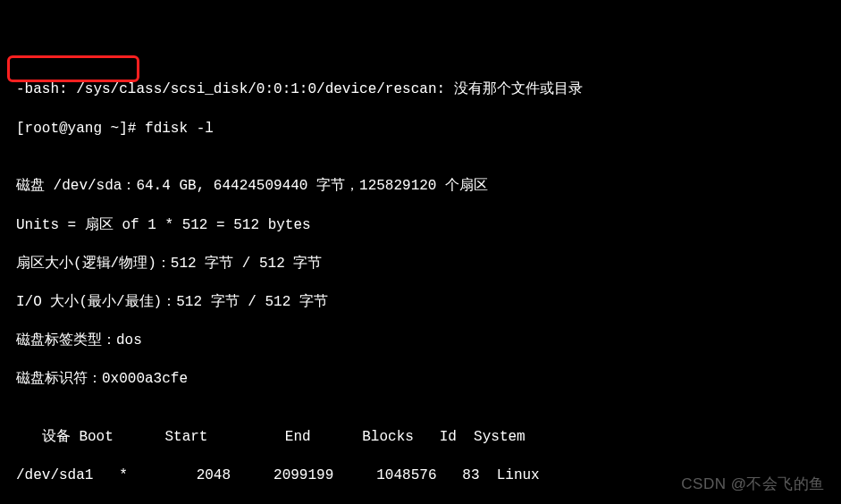 Image resolution: width=841 pixels, height=504 pixels. Describe the element at coordinates (420, 265) in the screenshot. I see `terminal-line: 扇区大小(逻辑/物理)：512 字节 / 512 字节` at that location.